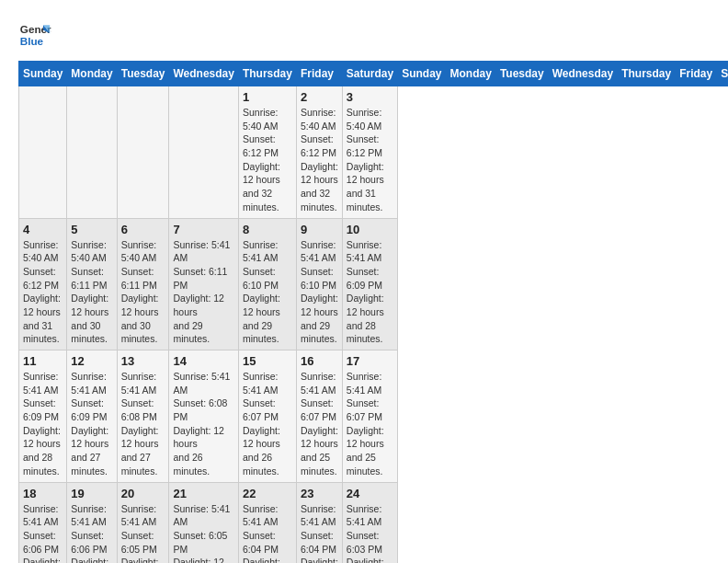 The image size is (728, 563). Describe the element at coordinates (320, 98) in the screenshot. I see `day-number: 2` at that location.